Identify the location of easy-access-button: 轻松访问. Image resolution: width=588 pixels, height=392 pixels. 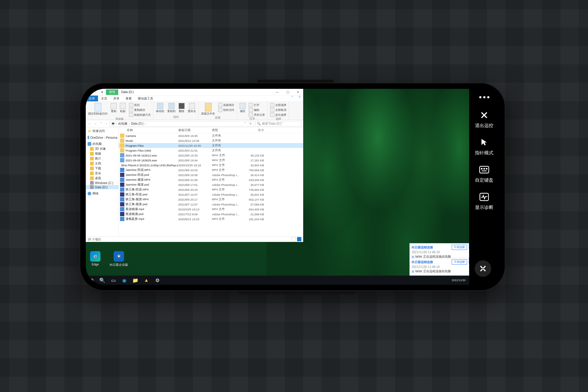
(226, 110).